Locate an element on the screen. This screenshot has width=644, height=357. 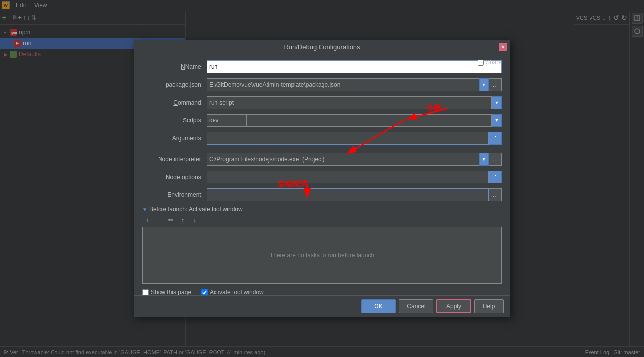
node-interpreter-row: Node interpreter: ▼ … is located at coordinates (322, 159).